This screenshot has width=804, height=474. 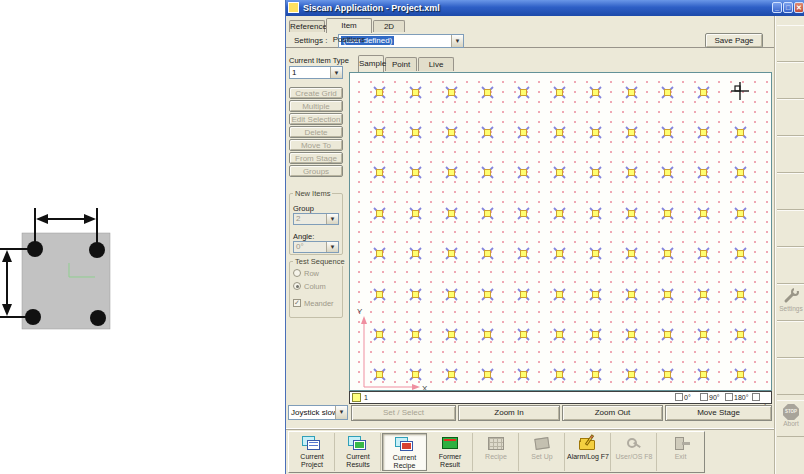 I want to click on close-button: ✕, so click(x=799, y=8).